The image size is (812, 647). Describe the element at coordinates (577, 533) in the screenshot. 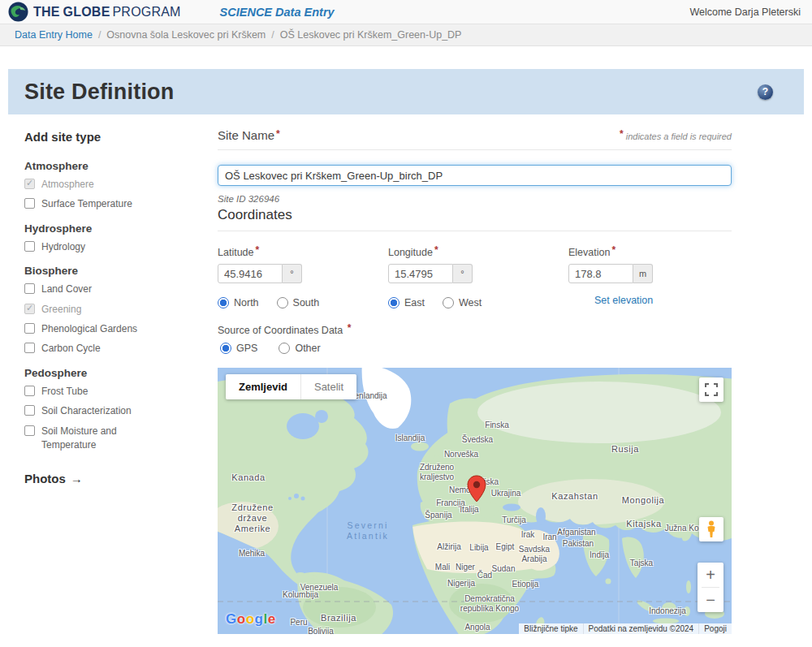

I see `map-country-label: Afganistan` at that location.